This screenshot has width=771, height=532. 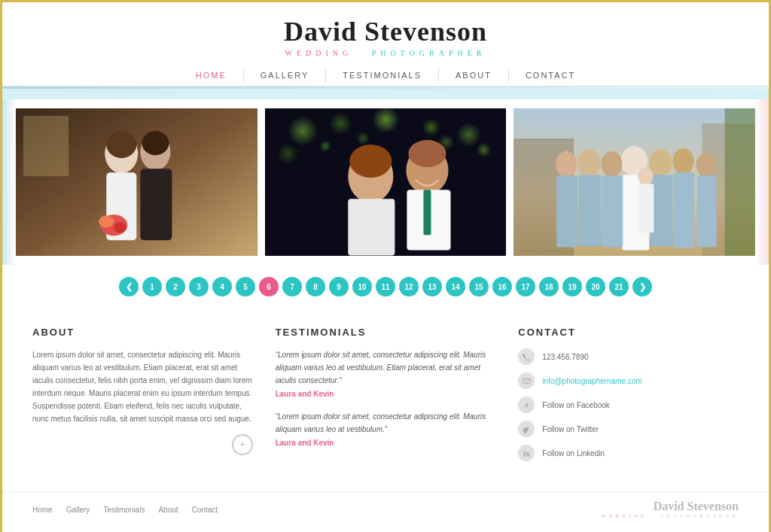 What do you see at coordinates (432, 287) in the screenshot?
I see `pg-13: 13` at bounding box center [432, 287].